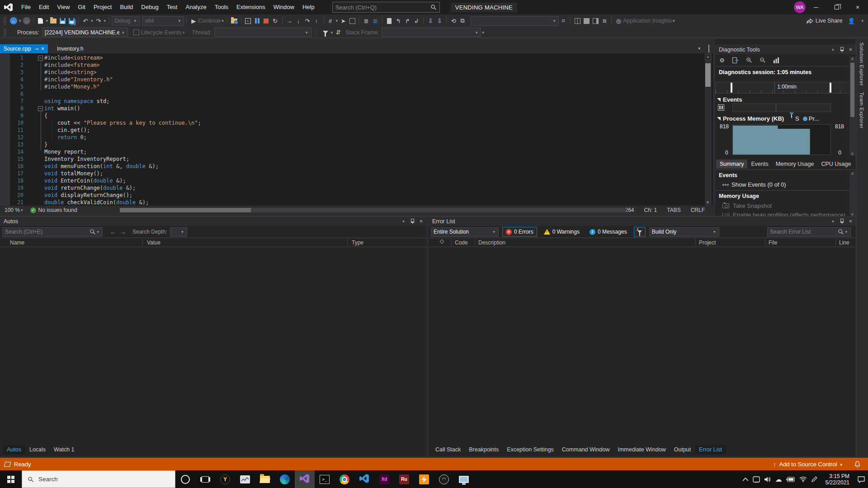 Image resolution: width=868 pixels, height=488 pixels. Describe the element at coordinates (358, 243) in the screenshot. I see `column-type: Type` at that location.